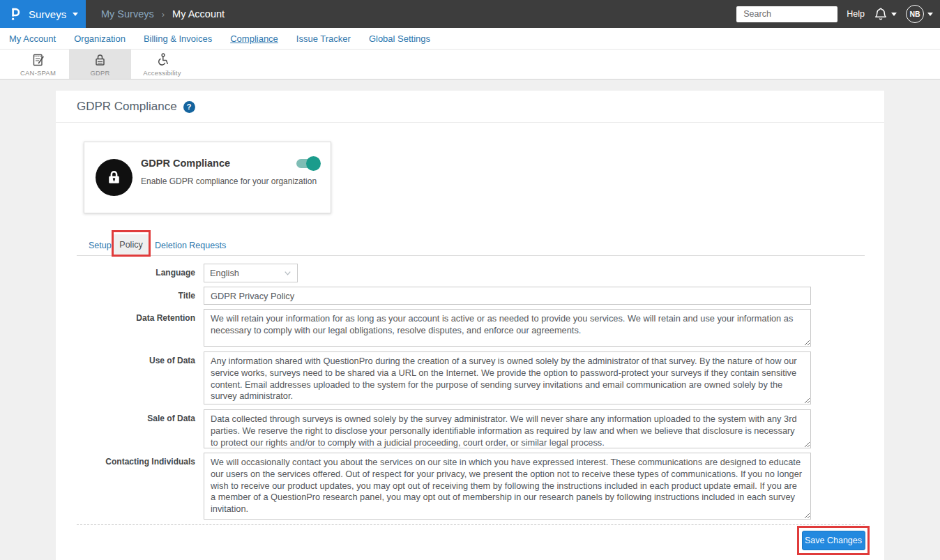 The width and height of the screenshot is (940, 560). What do you see at coordinates (470, 64) in the screenshot?
I see `compliance-subtabs: CAN-SPAM GDPR Accessibility` at bounding box center [470, 64].